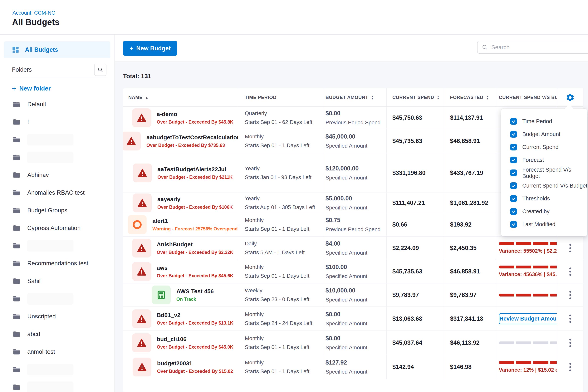 The width and height of the screenshot is (588, 392). What do you see at coordinates (57, 264) in the screenshot?
I see `sidebar-item-folder-recommendations-test: Recommendations test` at bounding box center [57, 264].